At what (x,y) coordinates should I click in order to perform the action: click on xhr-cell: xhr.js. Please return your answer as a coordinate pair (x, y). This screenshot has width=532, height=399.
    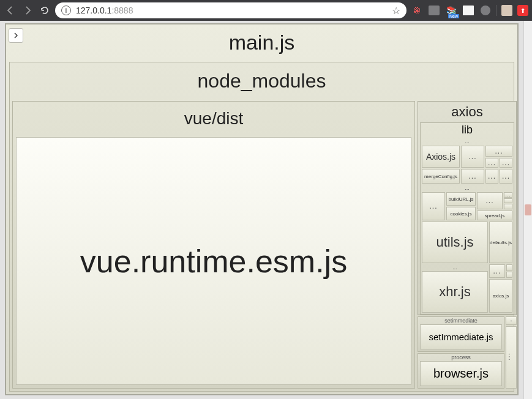
    Looking at the image, I should click on (455, 292).